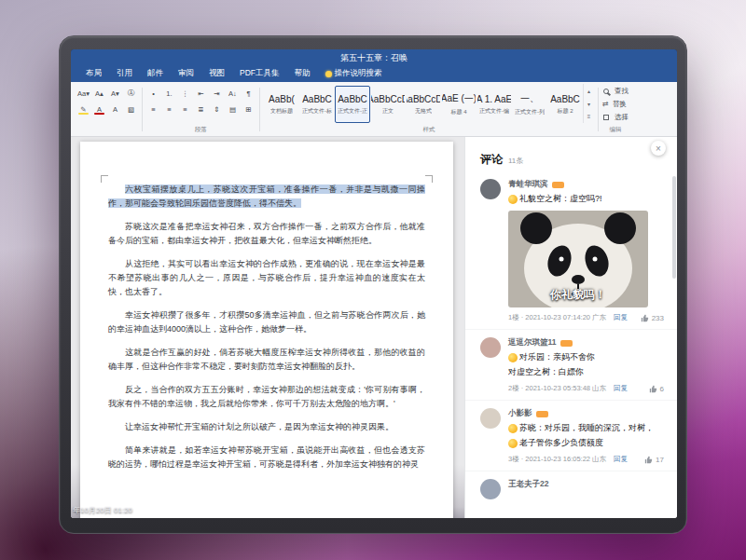 This screenshot has height=560, width=746. I want to click on thumbs-up-icon, so click(649, 460).